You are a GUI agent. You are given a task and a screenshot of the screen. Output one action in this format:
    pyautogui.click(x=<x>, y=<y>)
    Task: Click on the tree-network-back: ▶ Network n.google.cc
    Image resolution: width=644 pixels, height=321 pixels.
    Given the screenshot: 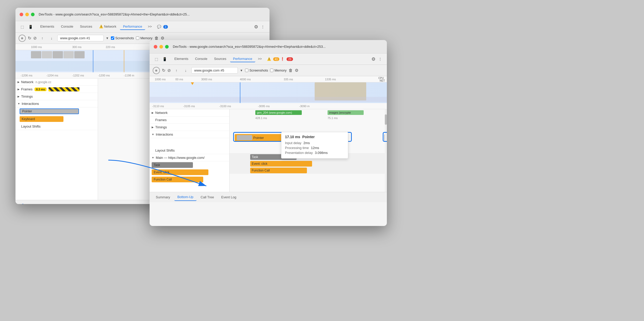 What is the action you would take?
    pyautogui.click(x=57, y=82)
    